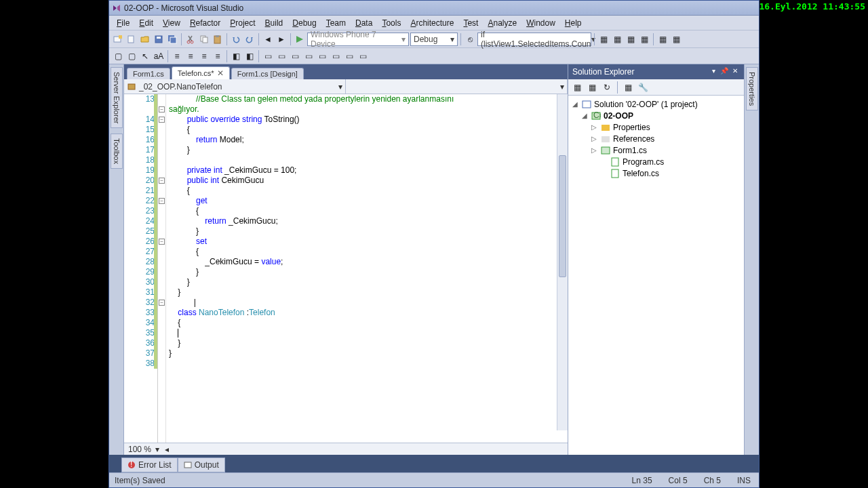  What do you see at coordinates (205, 23) in the screenshot?
I see `menu-refactor: Refactor` at bounding box center [205, 23].